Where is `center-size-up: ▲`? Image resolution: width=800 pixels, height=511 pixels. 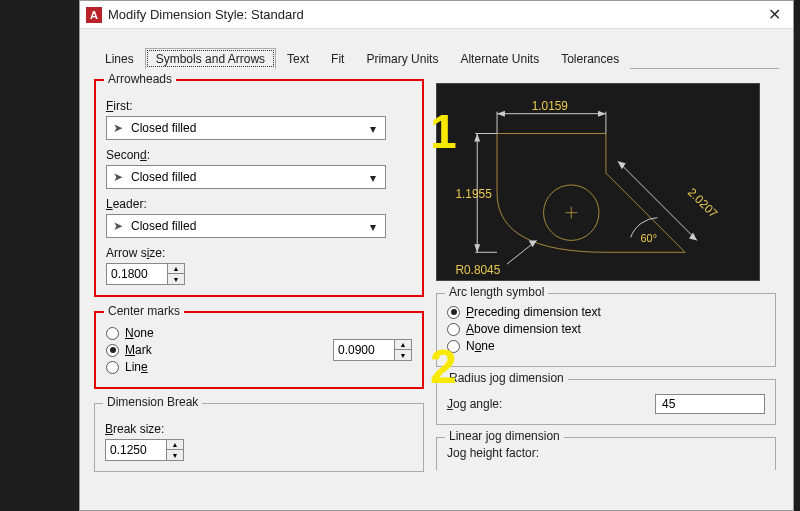 center-size-up: ▲ is located at coordinates (403, 345).